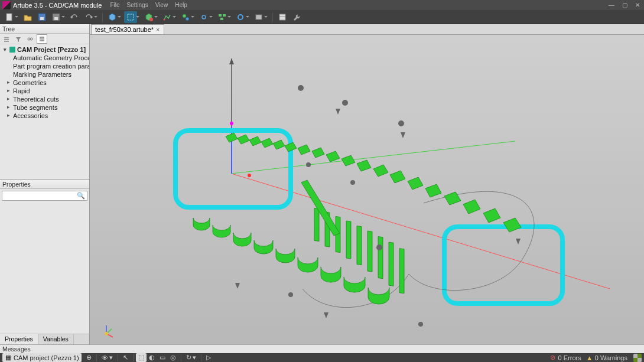 The width and height of the screenshot is (644, 362). What do you see at coordinates (191, 358) in the screenshot?
I see `sb-refresh-button: ↻▾` at bounding box center [191, 358].